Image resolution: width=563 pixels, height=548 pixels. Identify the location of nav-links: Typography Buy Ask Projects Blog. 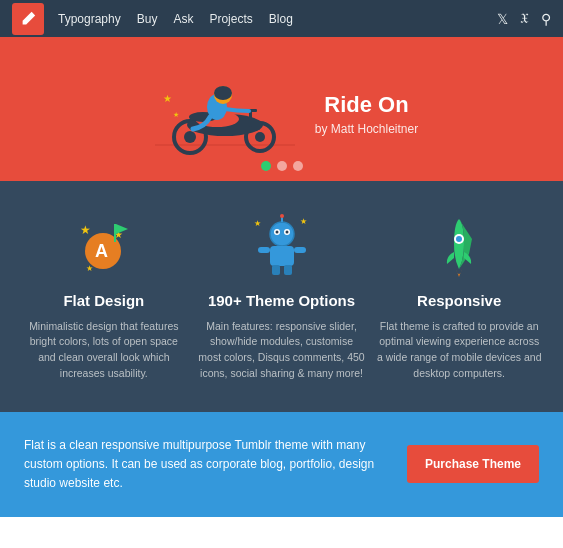
(278, 19).